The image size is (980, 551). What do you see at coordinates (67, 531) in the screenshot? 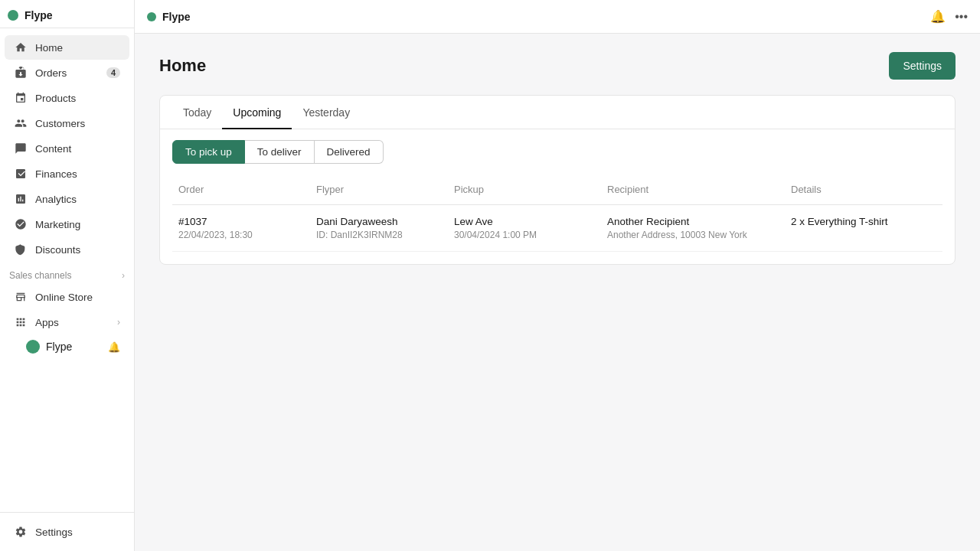
I see `sidebar-bottom: Settings` at bounding box center [67, 531].